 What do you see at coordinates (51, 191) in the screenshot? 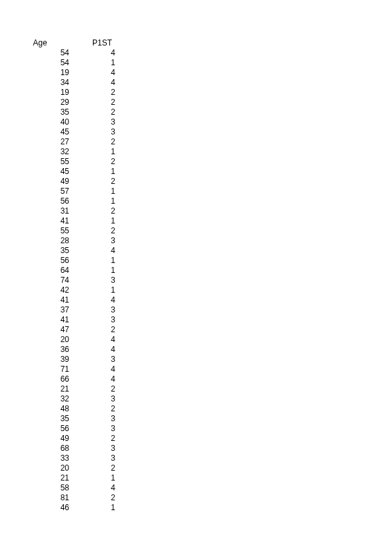
I see `cell-age: 57` at bounding box center [51, 191].